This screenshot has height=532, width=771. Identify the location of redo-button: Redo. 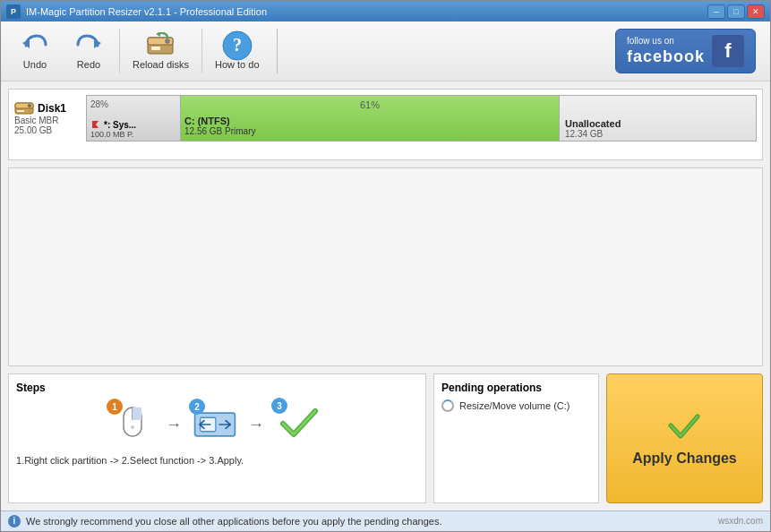
(89, 51).